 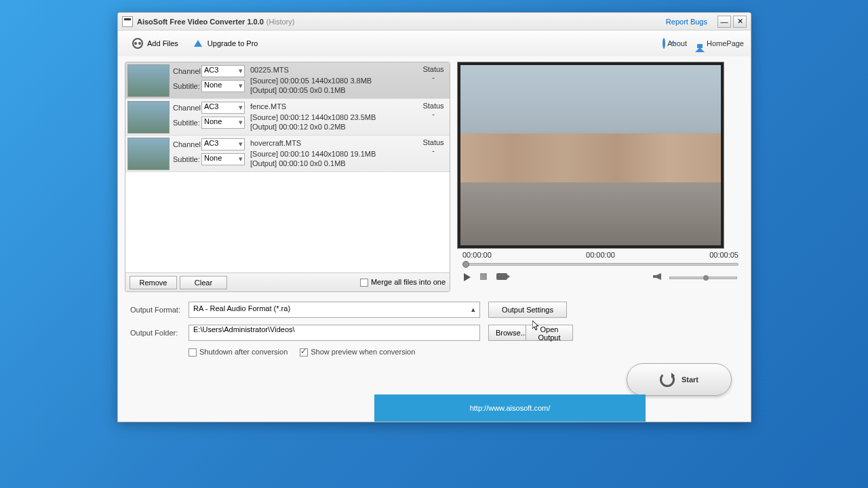 I want to click on output-folder-label: Output Folder:, so click(x=159, y=333).